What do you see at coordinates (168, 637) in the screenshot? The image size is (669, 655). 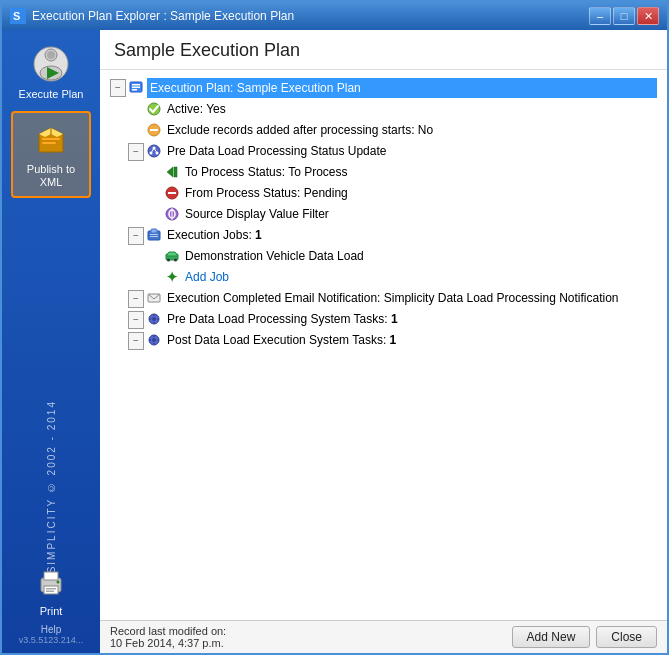 I see `status-text: Record last modifed on: 10 Feb 2014, 4:3…` at bounding box center [168, 637].